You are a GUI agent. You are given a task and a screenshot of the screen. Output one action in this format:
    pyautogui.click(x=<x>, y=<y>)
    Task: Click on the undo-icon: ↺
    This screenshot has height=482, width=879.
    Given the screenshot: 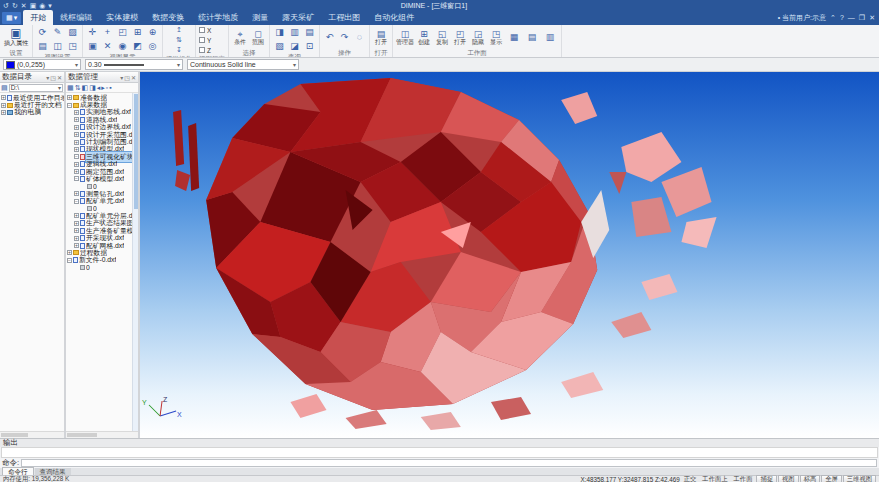 What is the action you would take?
    pyautogui.click(x=6, y=6)
    